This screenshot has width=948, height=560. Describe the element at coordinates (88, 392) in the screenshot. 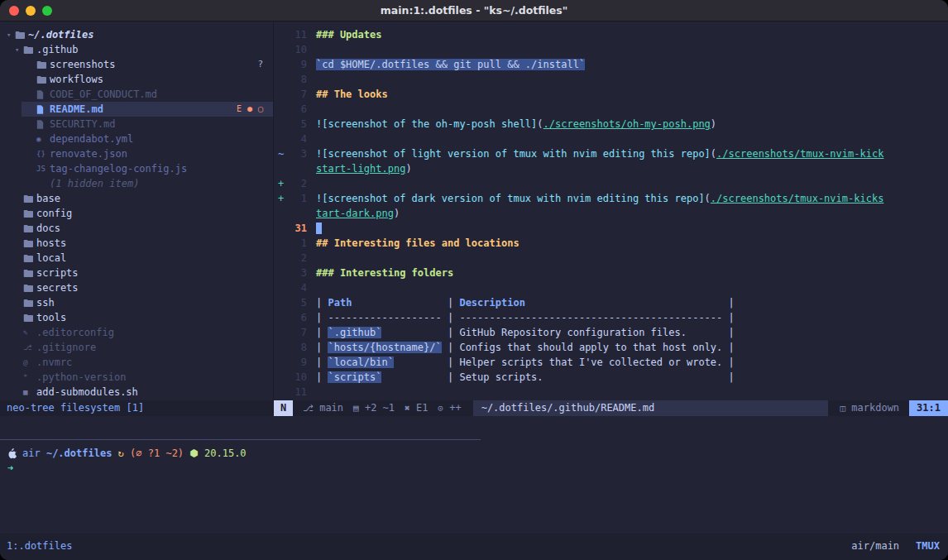

I see `tree-item-label: add-submodules.sh` at that location.